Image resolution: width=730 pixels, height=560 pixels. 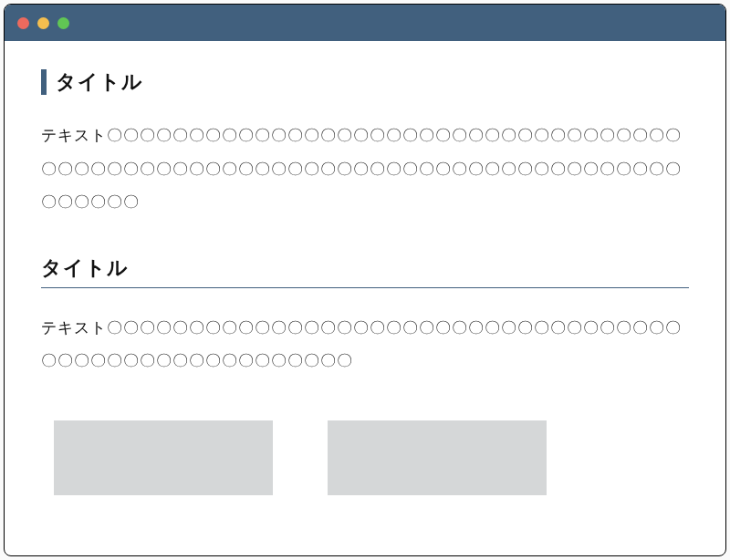 What do you see at coordinates (365, 268) in the screenshot?
I see `section-2-title: タイトル` at bounding box center [365, 268].